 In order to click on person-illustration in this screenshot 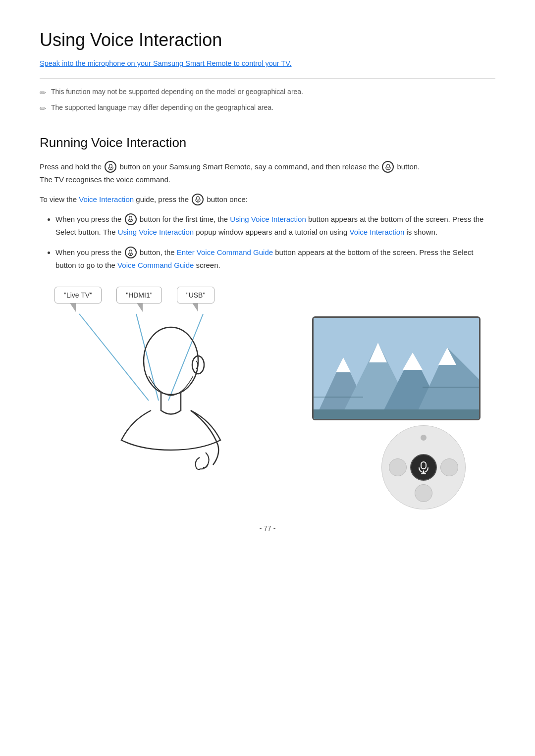, I will do `click(171, 403)`.